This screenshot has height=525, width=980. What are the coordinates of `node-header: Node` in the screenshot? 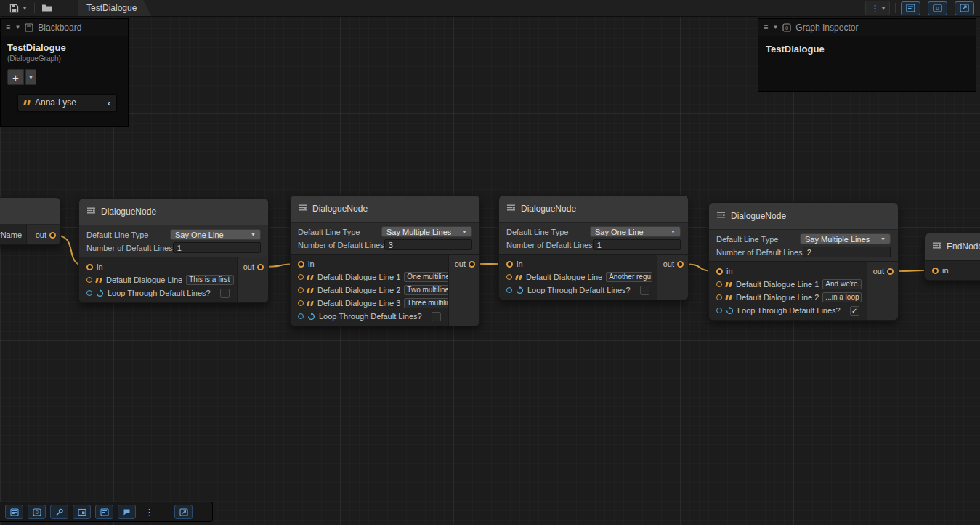 It's located at (31, 211).